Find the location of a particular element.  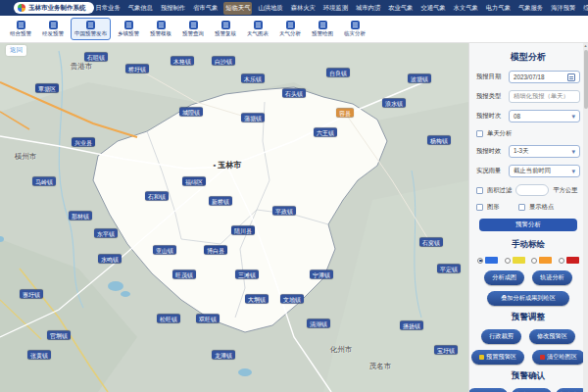

town-label: 双旺镇 is located at coordinates (208, 319).